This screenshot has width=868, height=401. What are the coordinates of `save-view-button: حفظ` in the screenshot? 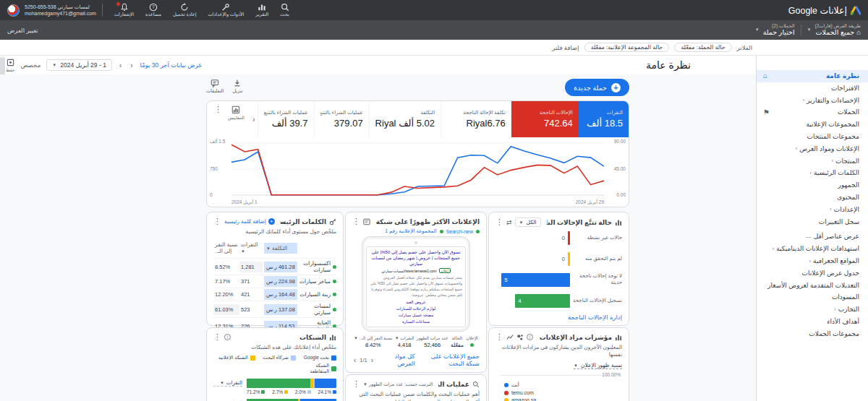 It's located at (10, 65).